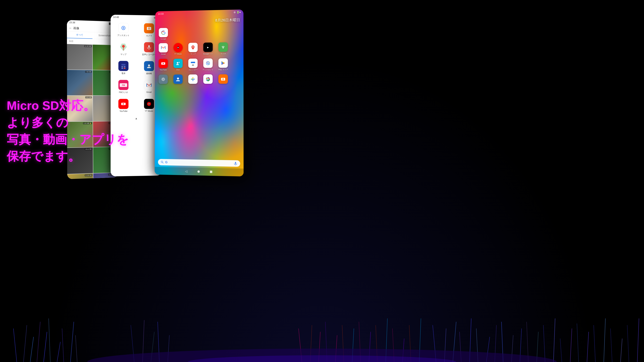 This screenshot has width=644, height=362. What do you see at coordinates (124, 35) in the screenshot?
I see `app-label-assistant: アシスタント` at bounding box center [124, 35].